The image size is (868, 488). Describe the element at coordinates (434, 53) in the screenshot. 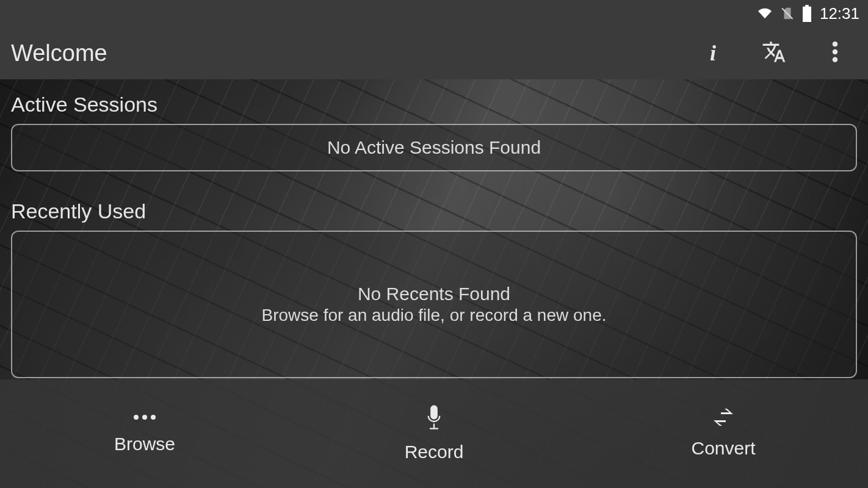

I see `app-bar: Welcome i` at that location.